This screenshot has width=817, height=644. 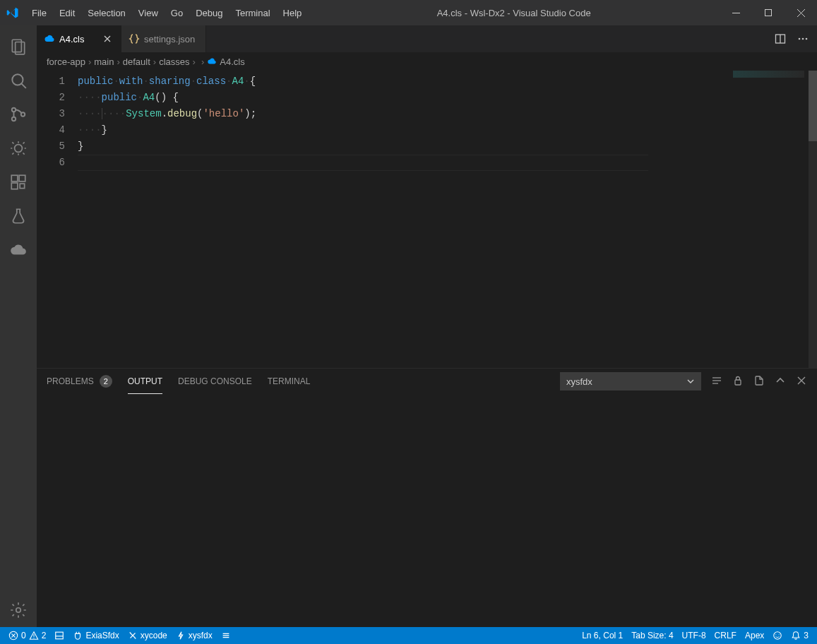 I want to click on status-encoding: UTF-8, so click(x=694, y=636).